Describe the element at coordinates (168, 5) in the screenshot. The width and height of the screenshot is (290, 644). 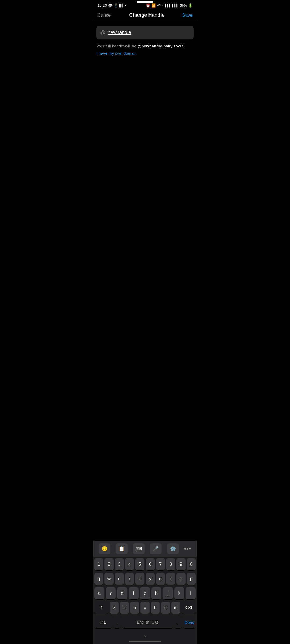
I see `signal-bars: ▌▌▌` at that location.